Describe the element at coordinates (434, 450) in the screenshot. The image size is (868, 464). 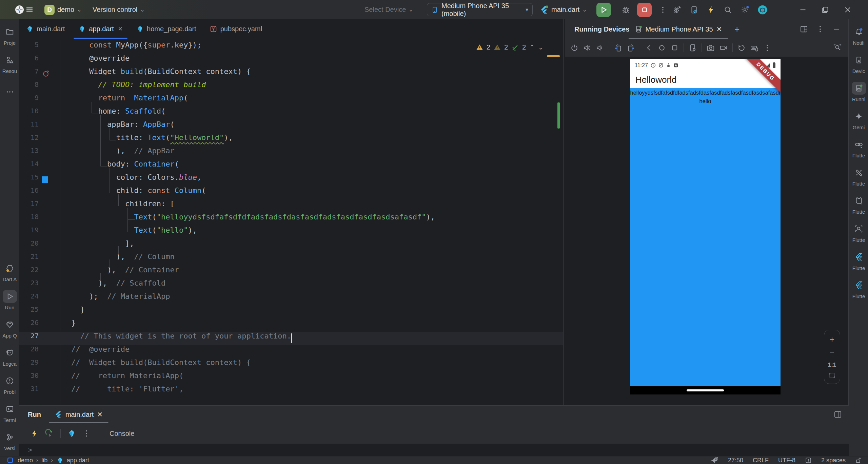
I see `console-area: >` at that location.